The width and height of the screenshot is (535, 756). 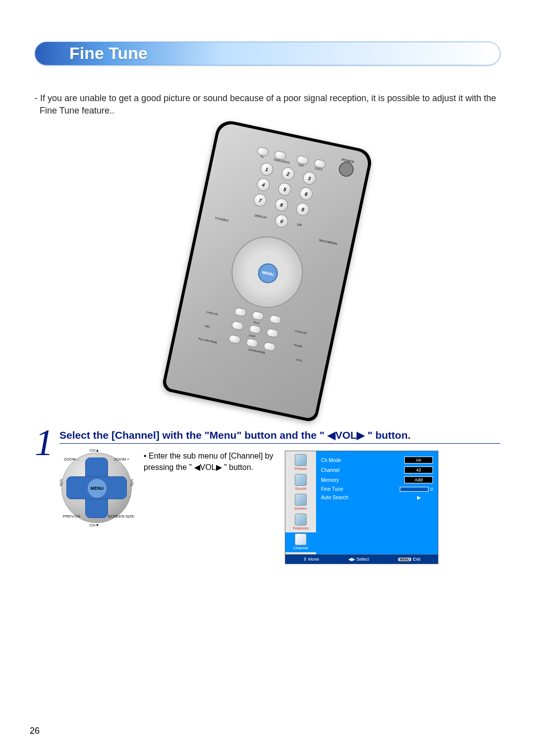 What do you see at coordinates (122, 459) in the screenshot?
I see `mini-zoom-plus: ZOOM +` at bounding box center [122, 459].